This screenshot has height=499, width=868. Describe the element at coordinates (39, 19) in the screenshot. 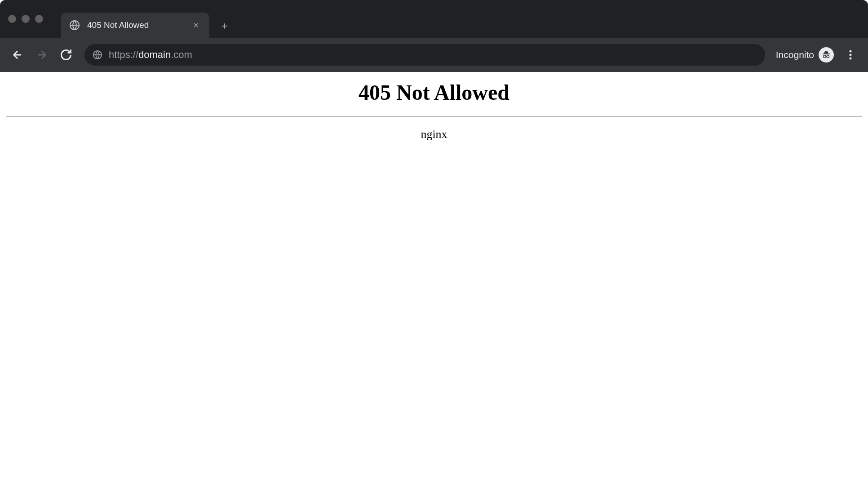

I see `window-maximize-button` at that location.